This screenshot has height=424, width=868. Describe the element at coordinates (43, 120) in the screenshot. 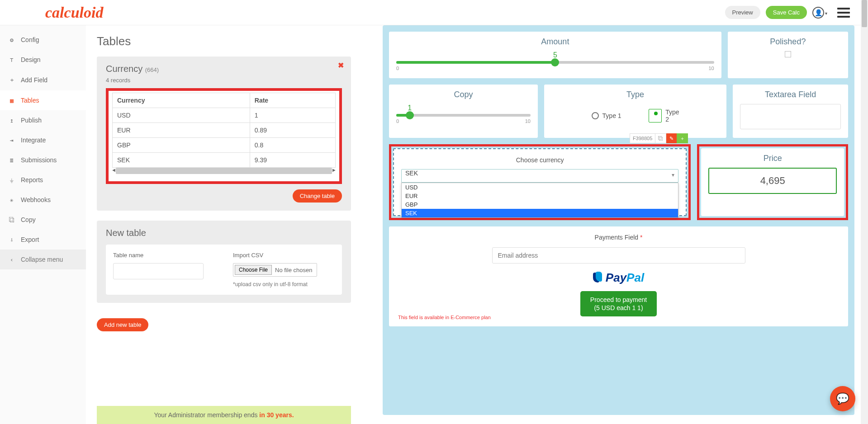

I see `sidebar-item-publish: ↥Publish` at that location.